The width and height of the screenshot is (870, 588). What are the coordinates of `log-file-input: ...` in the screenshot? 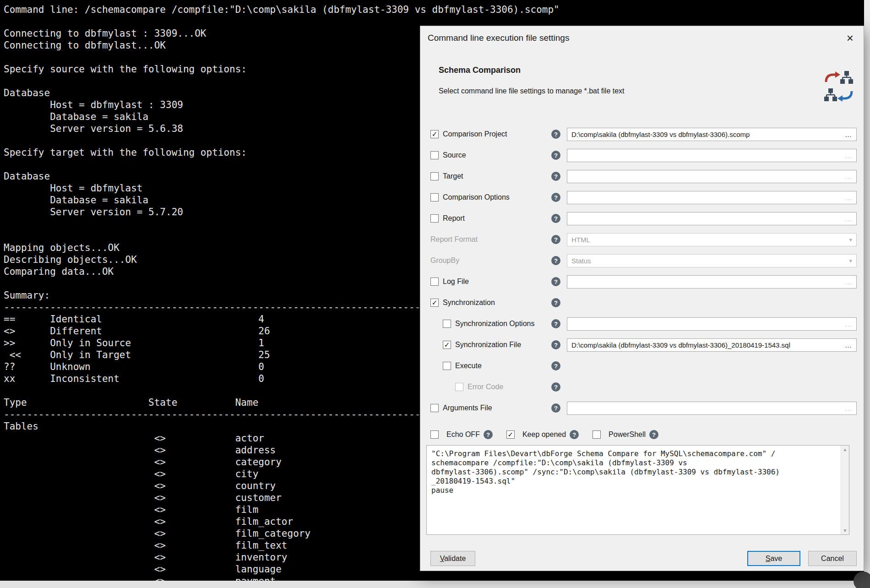 It's located at (712, 282).